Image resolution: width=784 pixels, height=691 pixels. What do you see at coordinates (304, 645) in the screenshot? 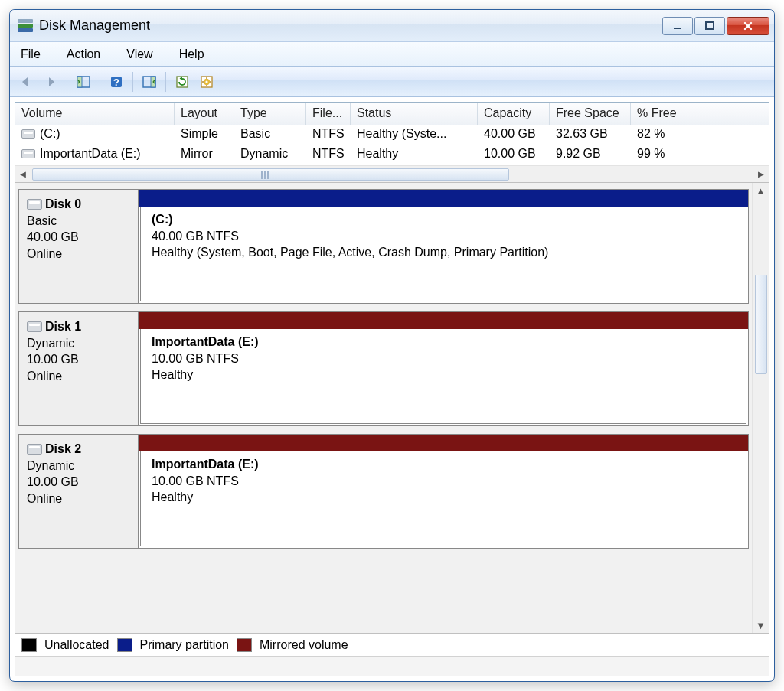
I see `legend-label-mirror: Mirrored volume` at bounding box center [304, 645].